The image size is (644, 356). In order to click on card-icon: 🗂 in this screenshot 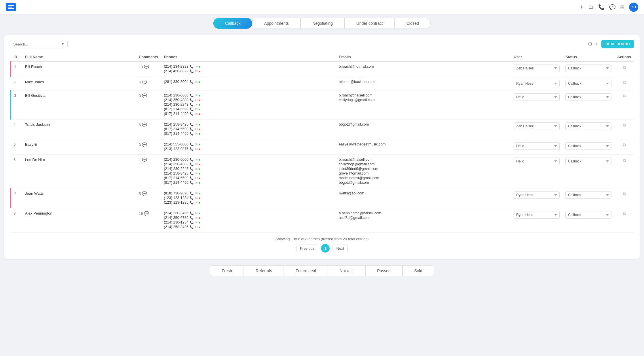, I will do `click(591, 7)`.